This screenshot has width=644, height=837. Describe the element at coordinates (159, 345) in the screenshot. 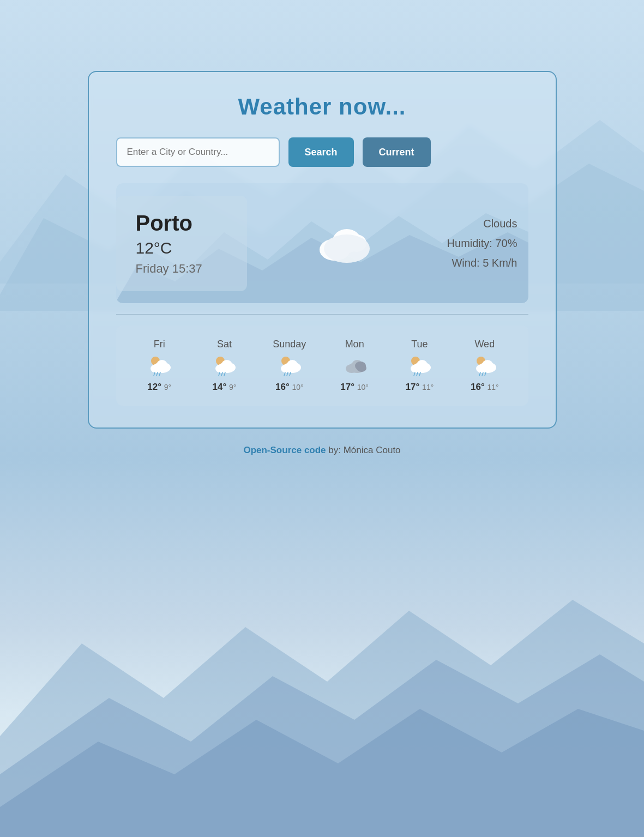

I see `forecast-day-name-fri: Fri` at that location.